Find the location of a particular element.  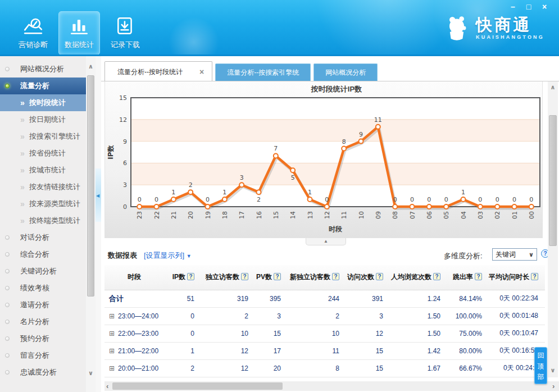

sidebar-item-label: 预约分析 is located at coordinates (35, 338).